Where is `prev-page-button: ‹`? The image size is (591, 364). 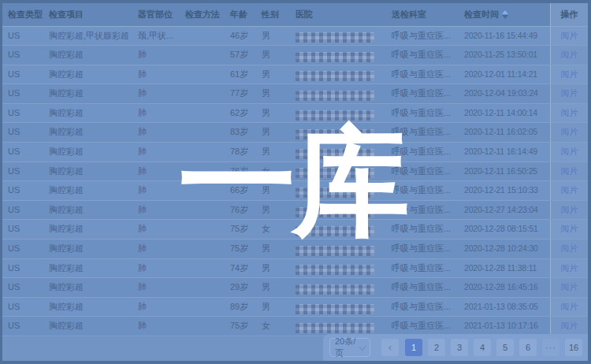 prev-page-button: ‹ is located at coordinates (390, 347).